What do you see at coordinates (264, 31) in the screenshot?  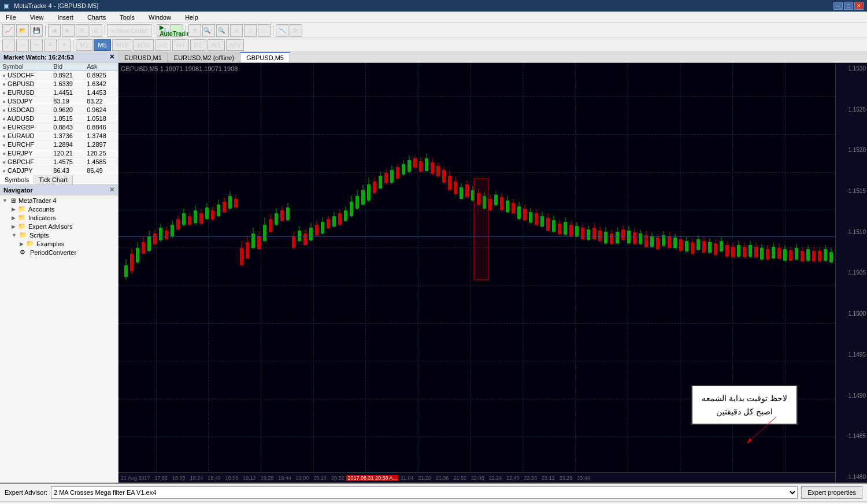 I see `scroll-button: ↔` at bounding box center [264, 31].